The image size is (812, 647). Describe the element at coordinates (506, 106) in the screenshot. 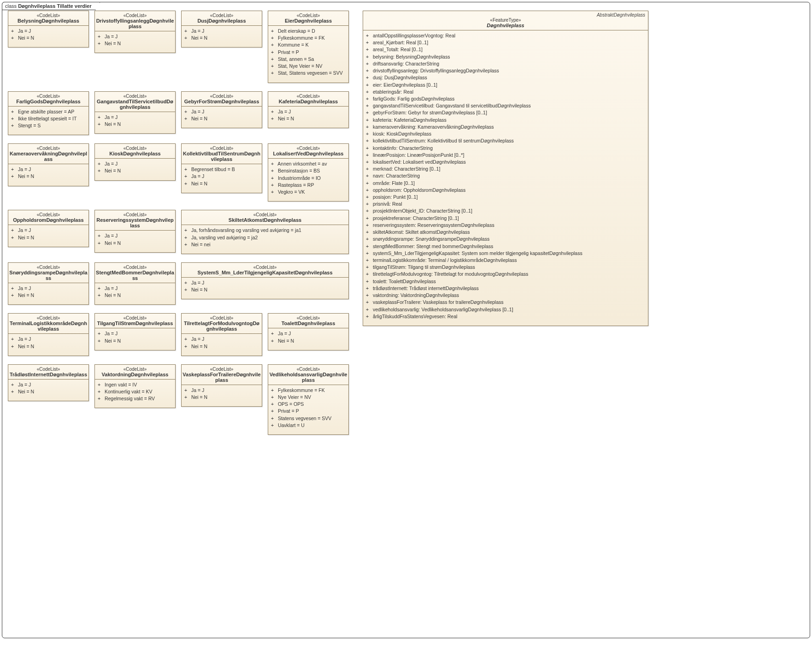

I see `feature-attribute: gangavstandTilServicetilbud: Gangavstand…` at that location.